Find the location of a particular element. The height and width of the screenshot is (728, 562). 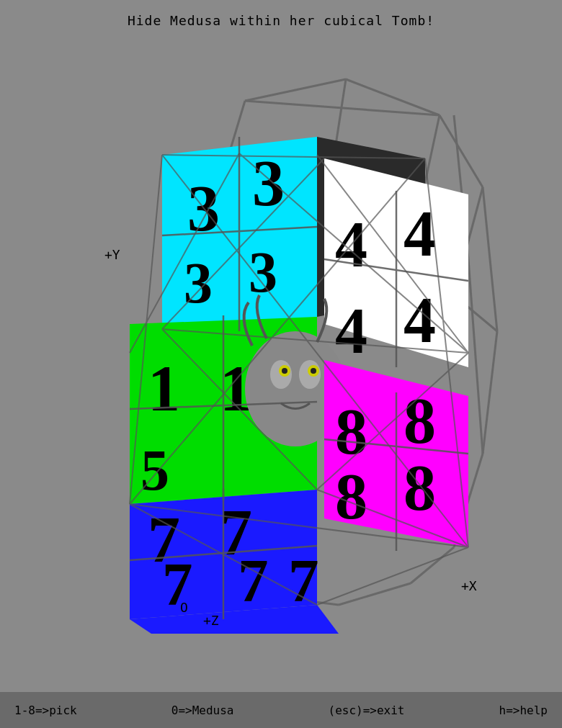

medusa-hint: 0=>Medusa is located at coordinates (203, 710).